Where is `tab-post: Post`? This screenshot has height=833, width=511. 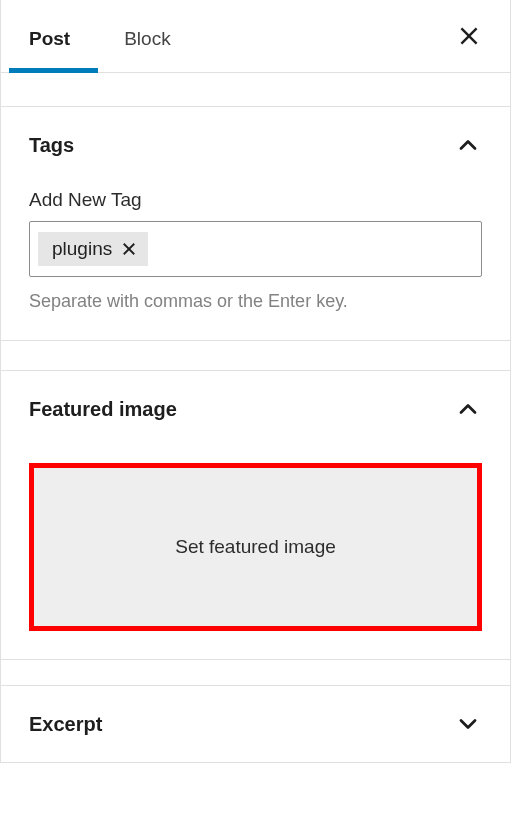
tab-post: Post is located at coordinates (48, 36).